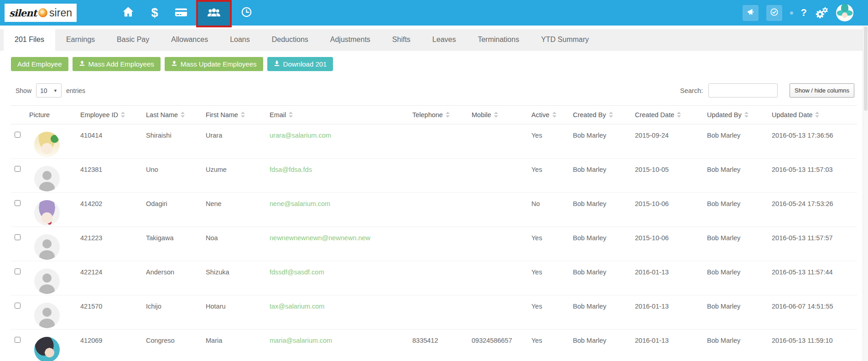 The height and width of the screenshot is (361, 868). Describe the element at coordinates (29, 40) in the screenshot. I see `tab-201-files: 201 Files` at that location.